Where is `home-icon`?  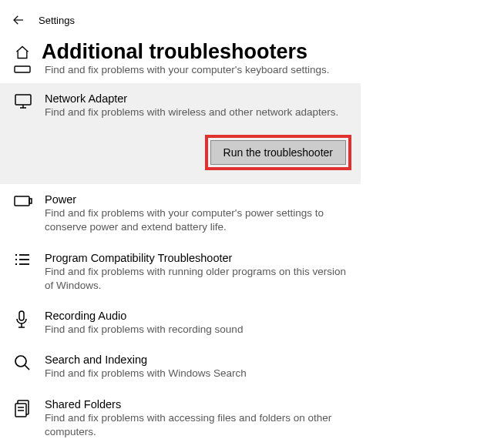 home-icon is located at coordinates (22, 52).